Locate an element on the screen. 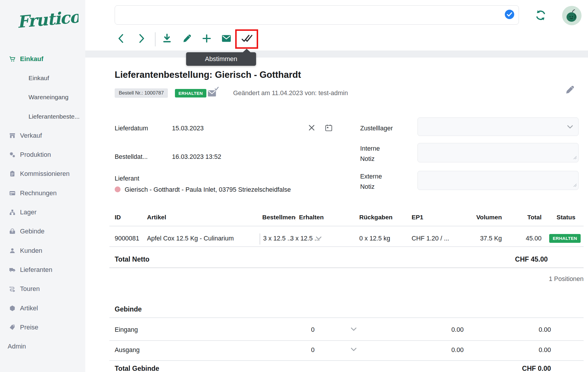 This screenshot has height=372, width=588. col-header-bestellmenge: Bestellmenge is located at coordinates (279, 217).